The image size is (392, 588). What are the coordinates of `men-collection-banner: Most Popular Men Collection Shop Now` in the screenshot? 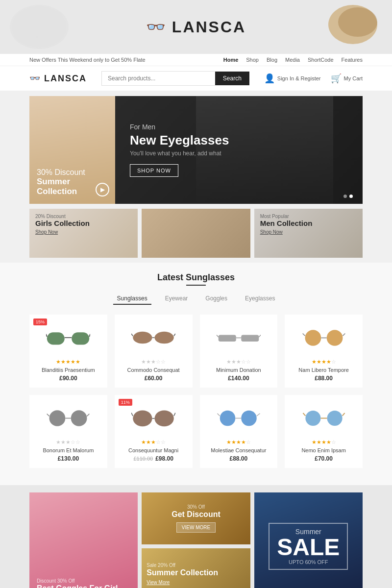 It's located at (309, 233).